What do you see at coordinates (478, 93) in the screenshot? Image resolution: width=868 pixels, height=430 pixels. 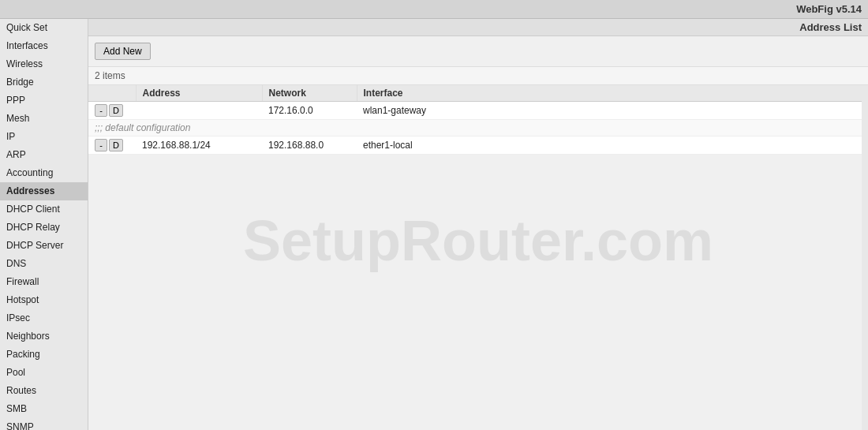 I see `table-header-row: Address Network Interface` at bounding box center [478, 93].